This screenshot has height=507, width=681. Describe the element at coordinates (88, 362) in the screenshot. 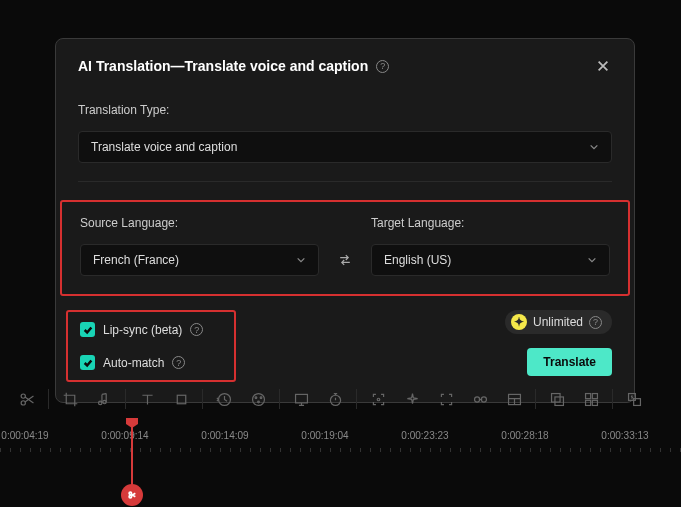

I see `auto-match-checkbox` at that location.